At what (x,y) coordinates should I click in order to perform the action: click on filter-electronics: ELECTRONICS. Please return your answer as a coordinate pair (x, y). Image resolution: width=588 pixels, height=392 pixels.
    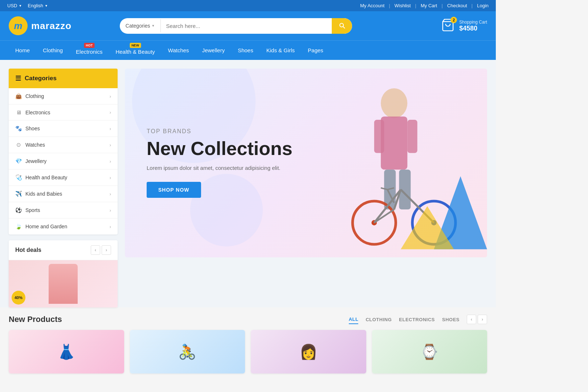
    Looking at the image, I should click on (417, 319).